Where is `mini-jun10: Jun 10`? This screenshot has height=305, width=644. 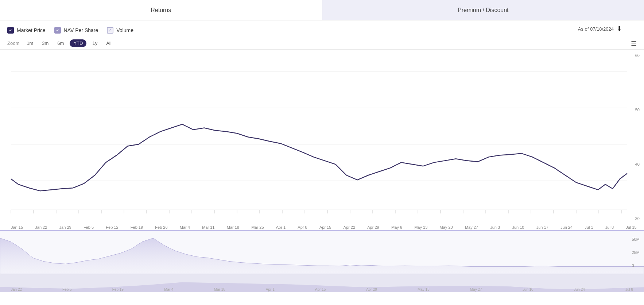 mini-jun10: Jun 10 is located at coordinates (528, 290).